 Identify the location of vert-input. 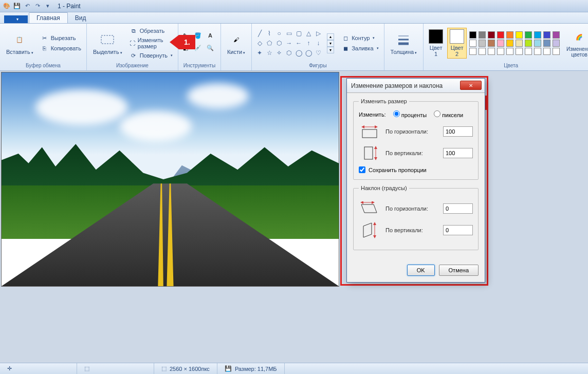
(458, 153).